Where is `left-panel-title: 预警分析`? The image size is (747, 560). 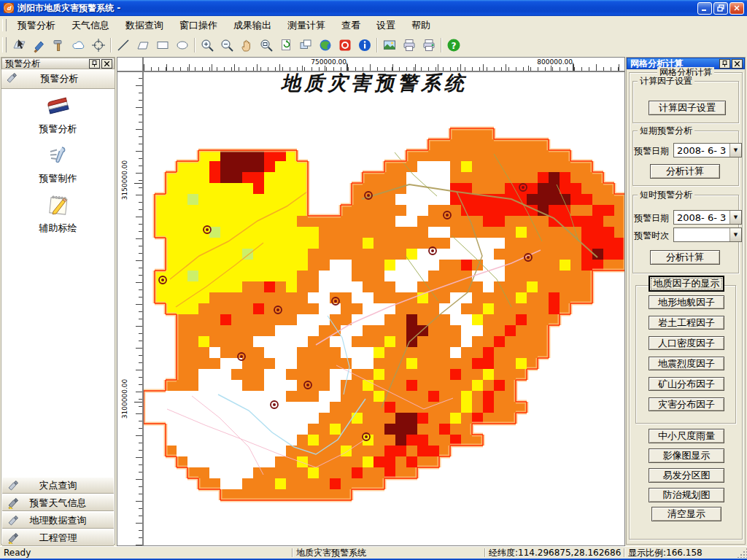
left-panel-title: 预警分析 is located at coordinates (47, 64).